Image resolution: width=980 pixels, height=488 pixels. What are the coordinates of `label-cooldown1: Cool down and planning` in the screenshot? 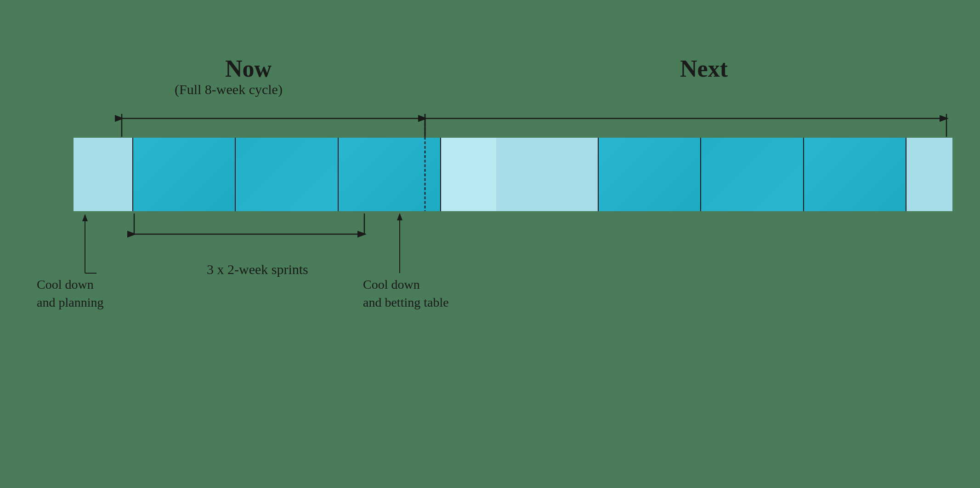 It's located at (70, 293).